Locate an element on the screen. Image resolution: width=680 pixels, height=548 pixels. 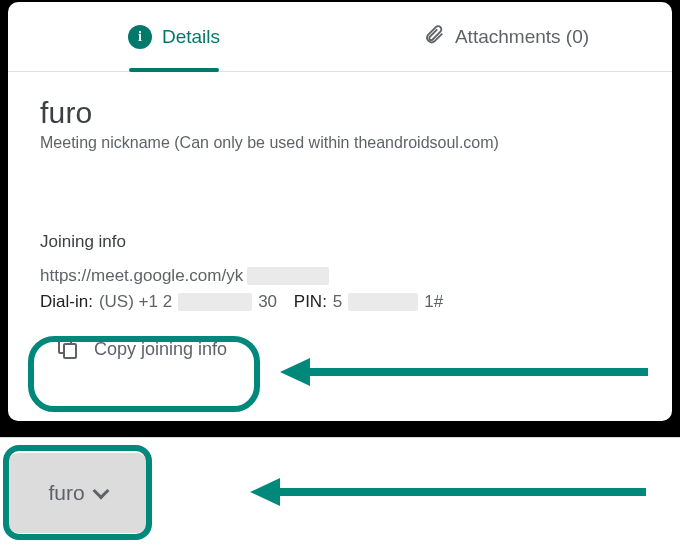
copy-joining-info-button: Copy joining info is located at coordinates (142, 349).